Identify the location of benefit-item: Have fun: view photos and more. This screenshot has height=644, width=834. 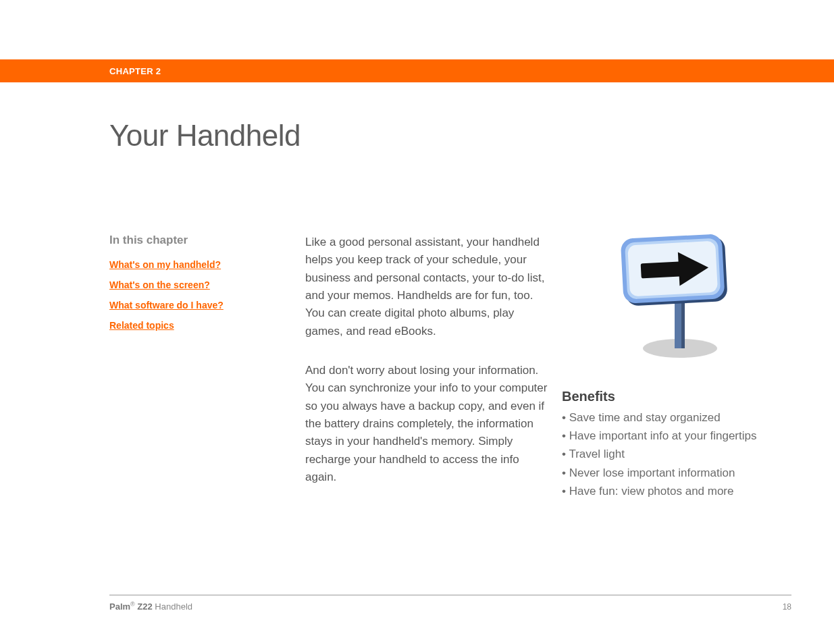
(680, 491).